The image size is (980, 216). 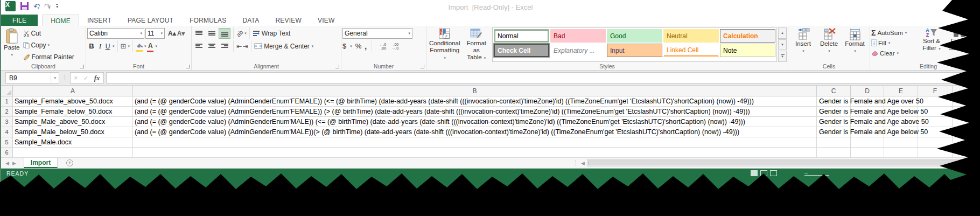 What do you see at coordinates (901, 142) in the screenshot?
I see `cell-e5` at bounding box center [901, 142].